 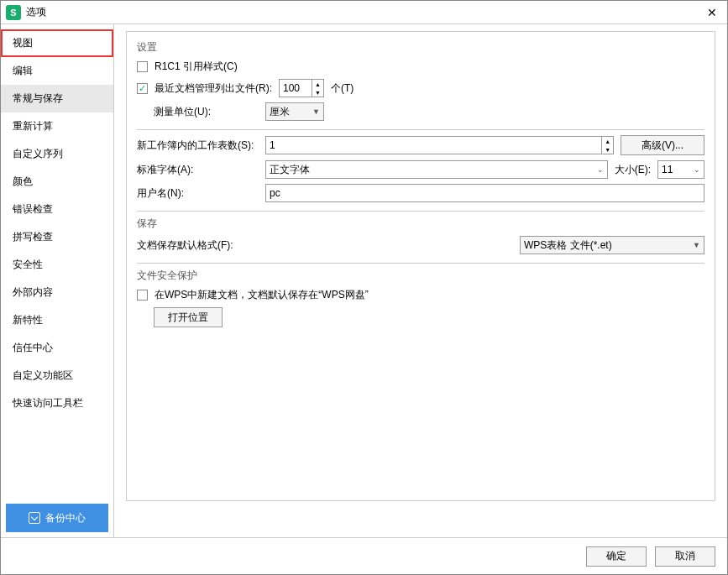 What do you see at coordinates (198, 193) in the screenshot?
I see `username-label: 用户名(N):` at bounding box center [198, 193].